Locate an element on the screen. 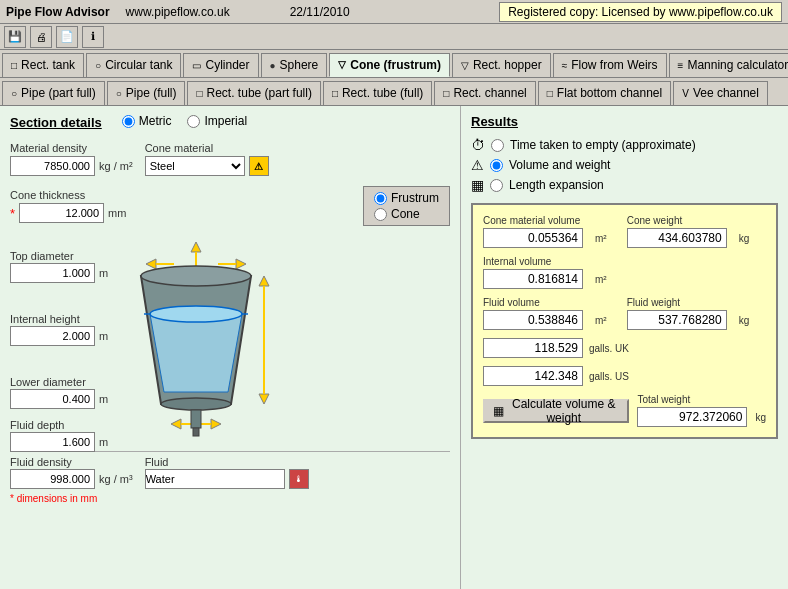 Image resolution: width=788 pixels, height=589 pixels. tab-pipe-part-full: ○Pipe (part full) is located at coordinates (54, 93).